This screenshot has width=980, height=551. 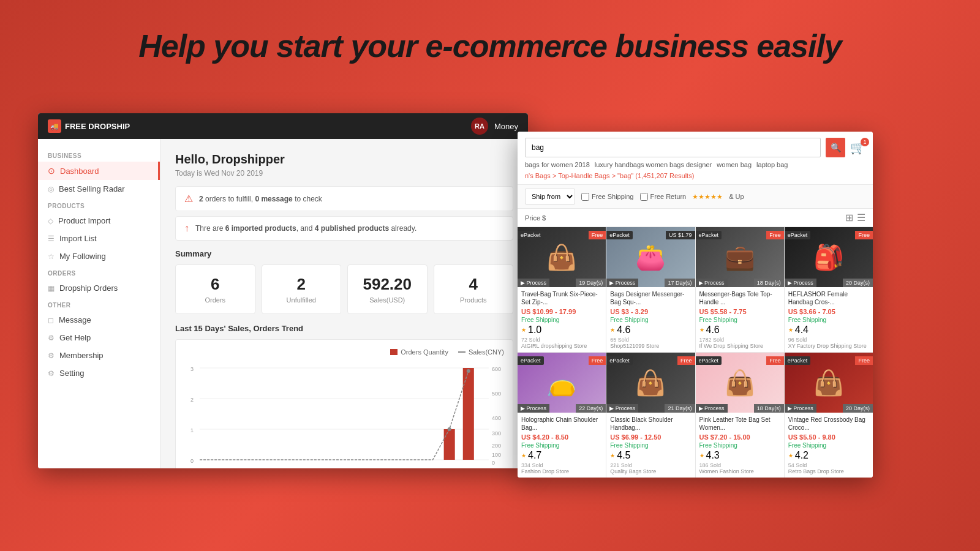 I want to click on membership-icon: ⚙, so click(x=51, y=356).